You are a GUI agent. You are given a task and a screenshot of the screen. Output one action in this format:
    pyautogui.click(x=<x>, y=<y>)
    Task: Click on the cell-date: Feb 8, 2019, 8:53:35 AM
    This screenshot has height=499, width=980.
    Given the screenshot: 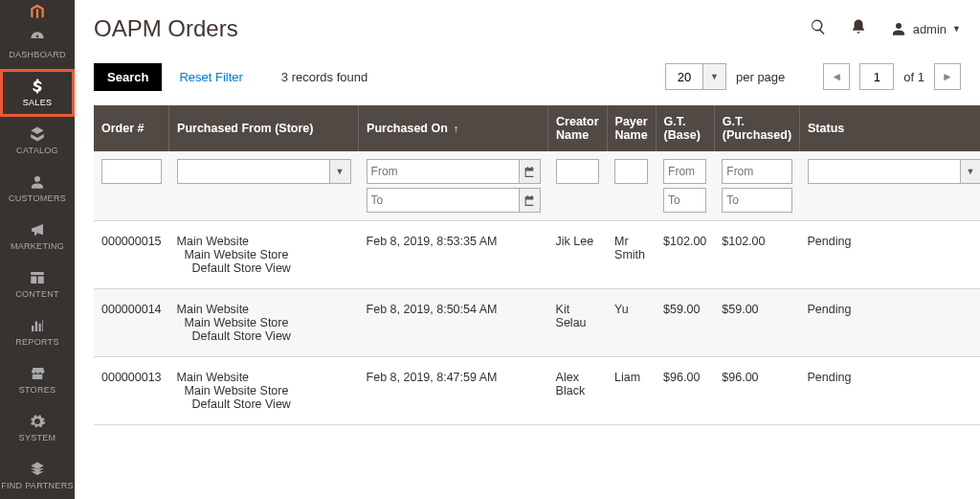 What is the action you would take?
    pyautogui.click(x=454, y=255)
    